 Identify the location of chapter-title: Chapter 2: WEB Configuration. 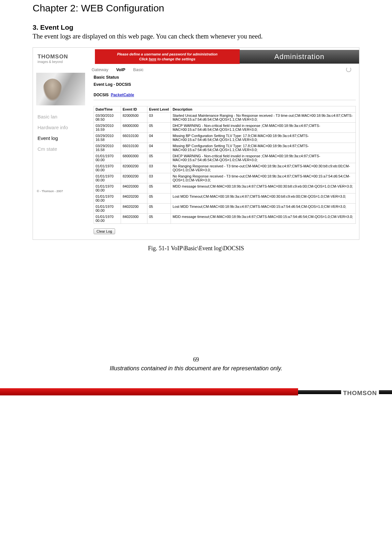
(196, 8).